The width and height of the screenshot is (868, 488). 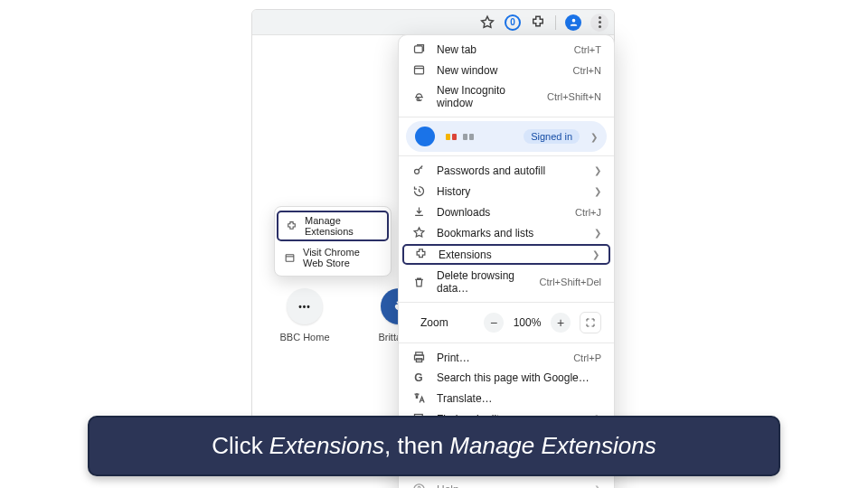 What do you see at coordinates (448, 323) in the screenshot?
I see `zoom-label: Zoom` at bounding box center [448, 323].